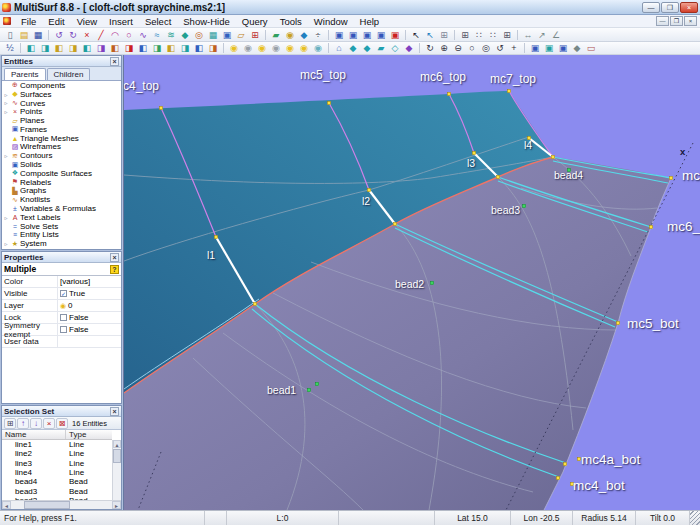  I want to click on menu-insert: Insert, so click(121, 22).